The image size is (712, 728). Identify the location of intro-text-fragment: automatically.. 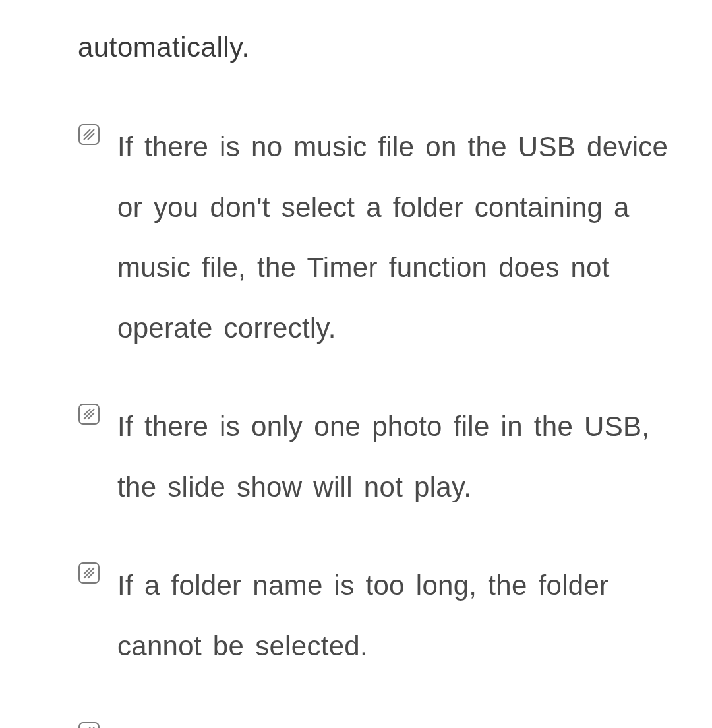
(377, 47).